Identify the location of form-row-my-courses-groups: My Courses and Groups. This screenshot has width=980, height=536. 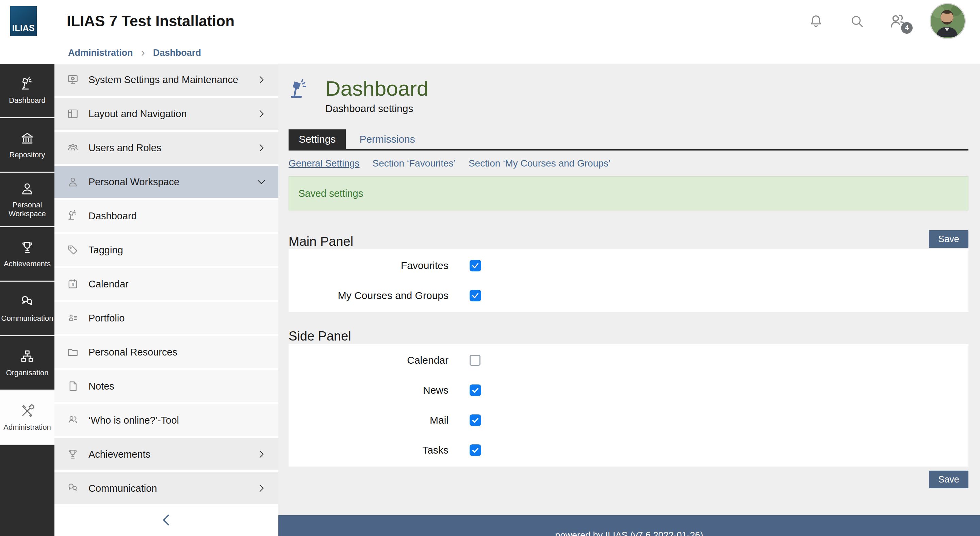
(628, 295).